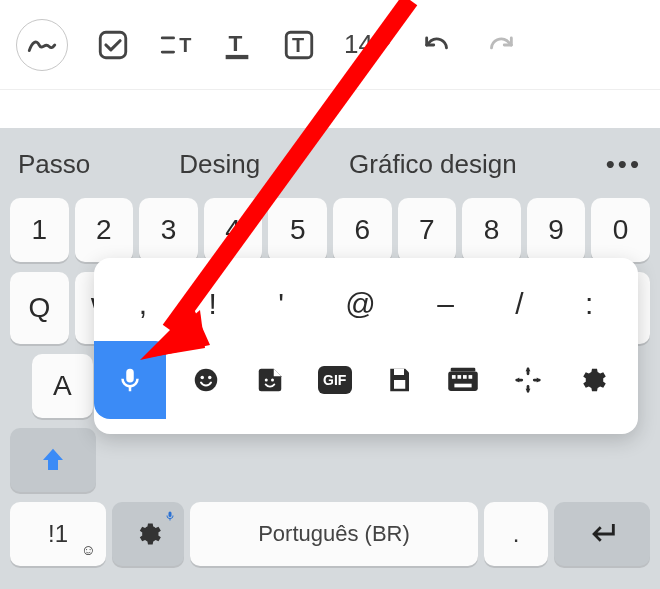 This screenshot has width=660, height=589. What do you see at coordinates (463, 380) in the screenshot?
I see `keyboard-modes-button` at bounding box center [463, 380].